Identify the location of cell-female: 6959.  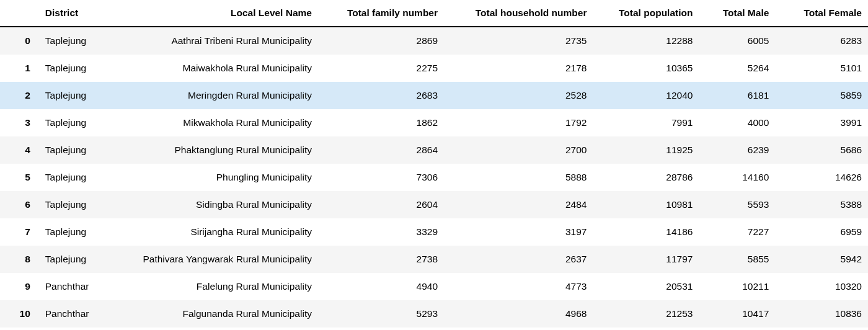
(822, 232).